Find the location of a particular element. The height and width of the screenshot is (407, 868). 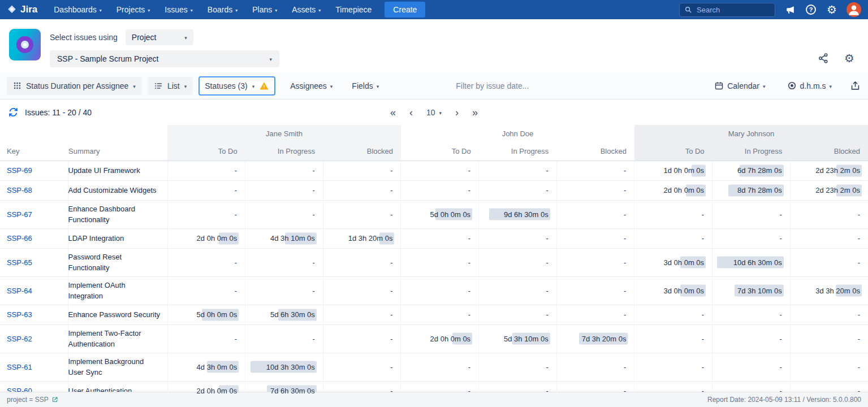

assignees-dropdown: Assignees is located at coordinates (311, 86).